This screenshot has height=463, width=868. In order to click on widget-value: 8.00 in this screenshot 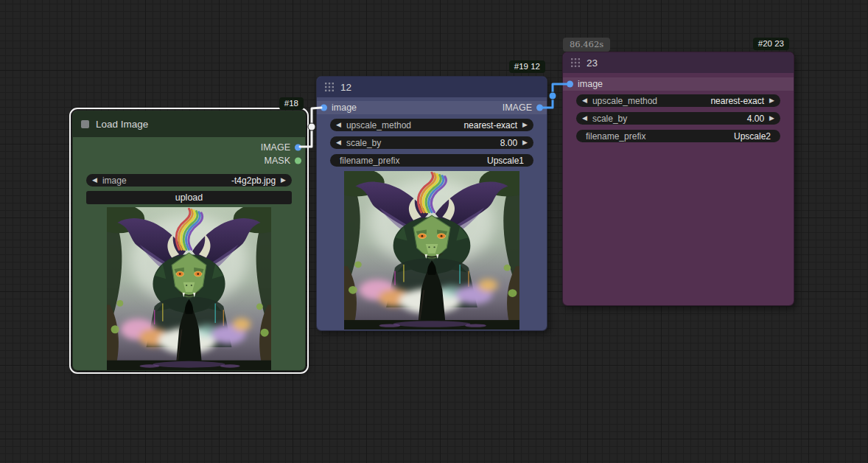, I will do `click(508, 143)`.